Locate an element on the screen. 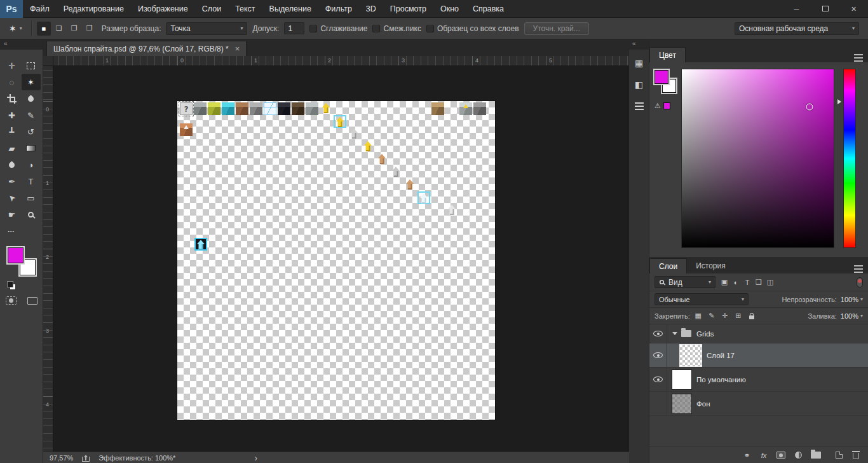 This screenshot has height=463, width=868. lasso-tool: ◌ is located at coordinates (12, 82).